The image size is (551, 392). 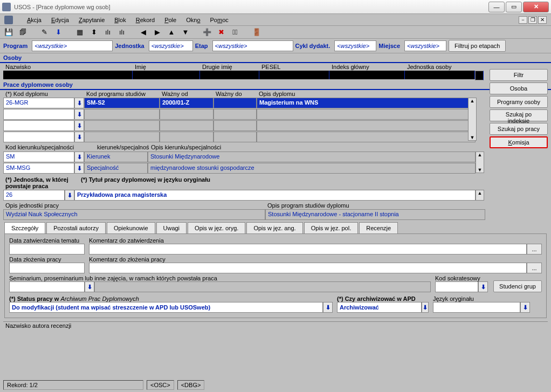 I want to click on jezyk-oryginalu-input, so click(x=477, y=307).